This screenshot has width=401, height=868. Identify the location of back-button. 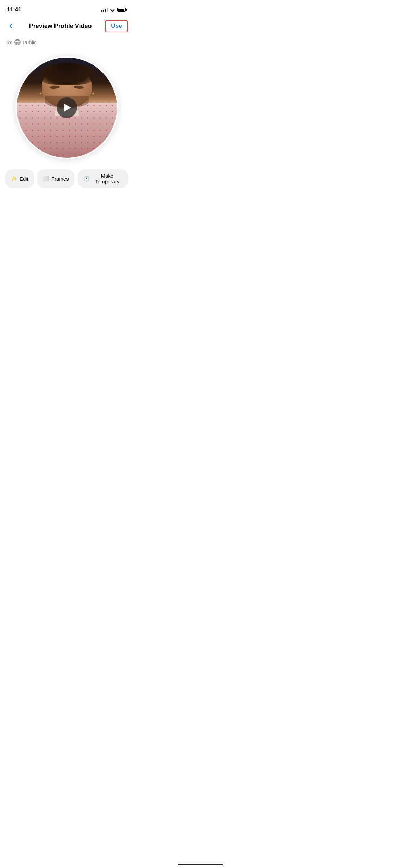
(11, 26).